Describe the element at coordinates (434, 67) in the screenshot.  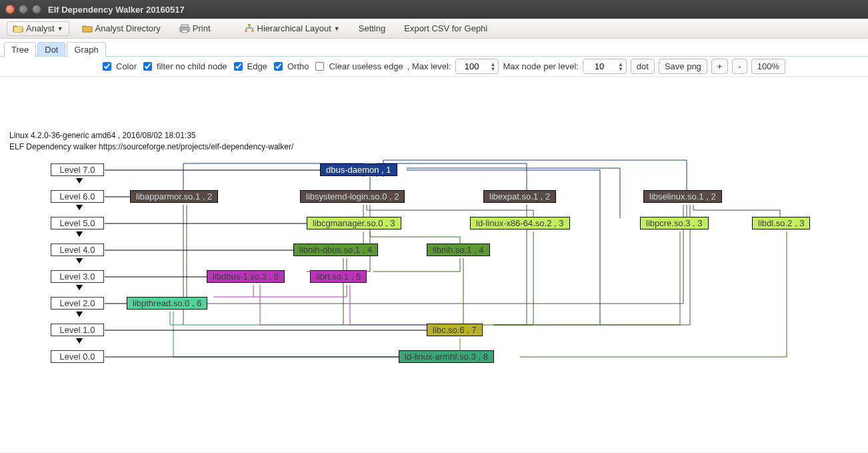
I see `options-bar: Color filter no child node Edge Ortho Cl…` at that location.